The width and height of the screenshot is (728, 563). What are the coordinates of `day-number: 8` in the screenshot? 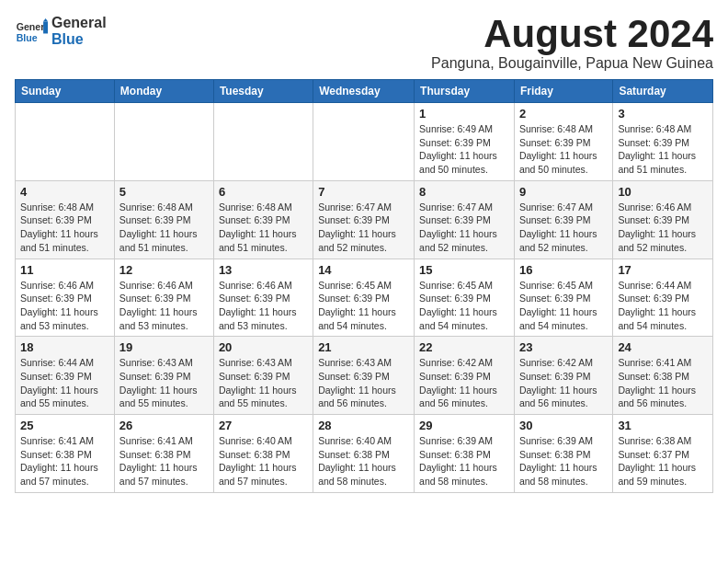 It's located at (464, 191).